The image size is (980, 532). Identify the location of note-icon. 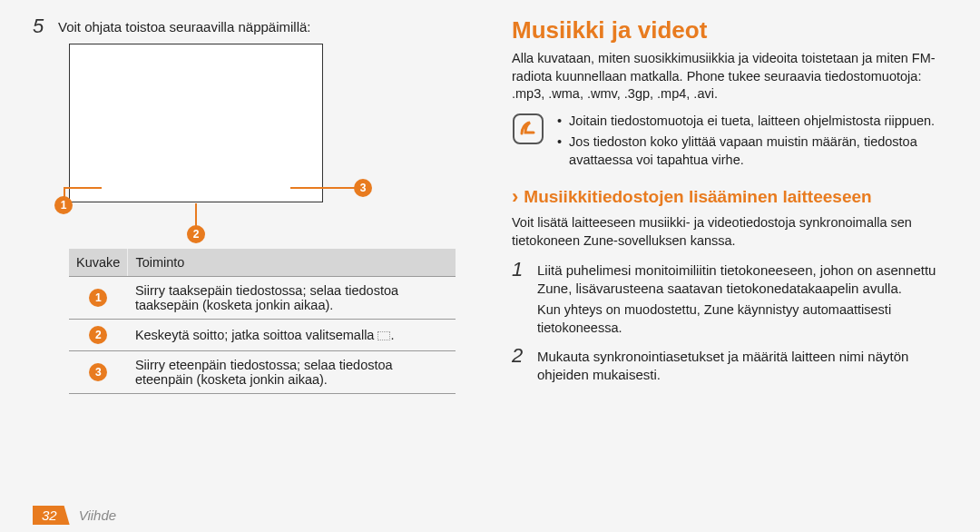
(528, 129).